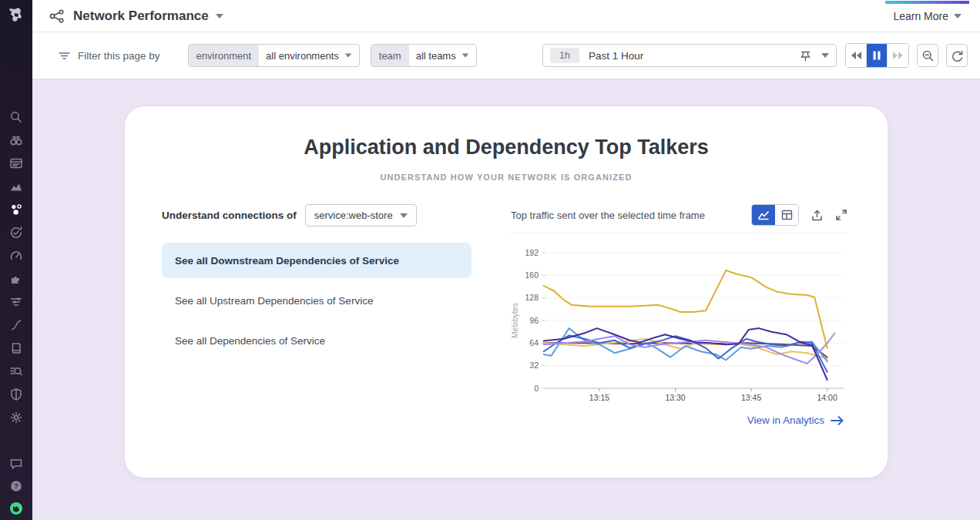 The image size is (980, 520). What do you see at coordinates (230, 216) in the screenshot?
I see `connections-label: Understand connections of` at bounding box center [230, 216].